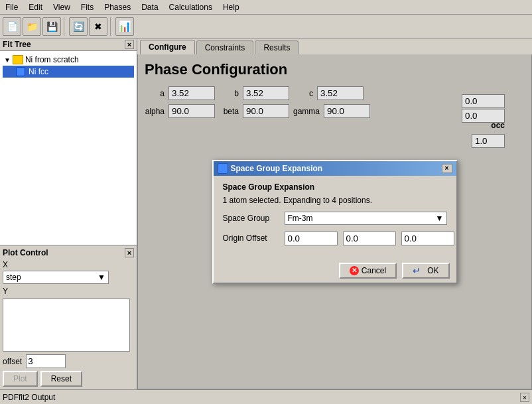 The width and height of the screenshot is (532, 404). What do you see at coordinates (277, 168) in the screenshot?
I see `dialog-title: Space Group Expansion` at bounding box center [277, 168].